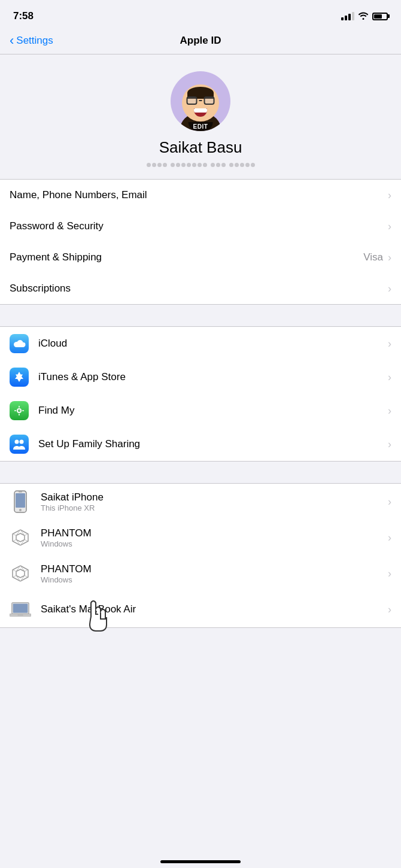 This screenshot has height=868, width=401. I want to click on settings-row-family-sharing: Set Up Family Sharing ›, so click(200, 444).